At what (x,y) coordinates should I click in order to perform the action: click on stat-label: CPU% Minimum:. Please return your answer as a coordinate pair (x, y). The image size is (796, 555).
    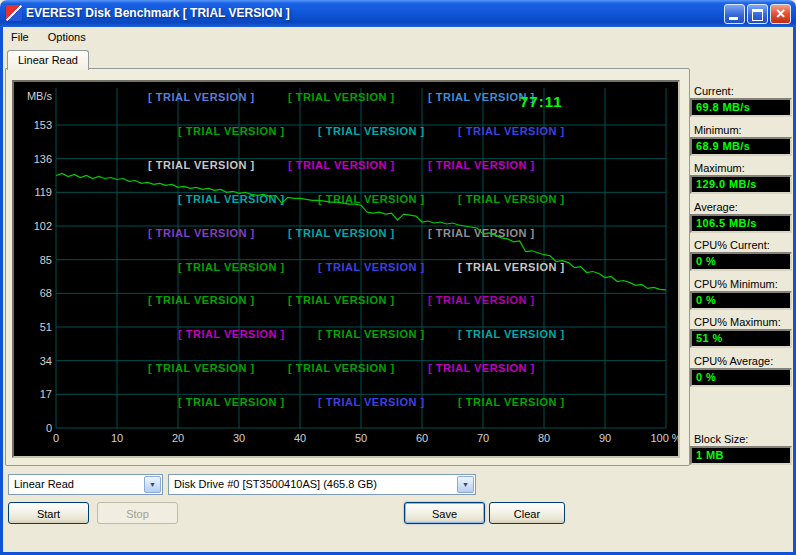
    Looking at the image, I should click on (736, 284).